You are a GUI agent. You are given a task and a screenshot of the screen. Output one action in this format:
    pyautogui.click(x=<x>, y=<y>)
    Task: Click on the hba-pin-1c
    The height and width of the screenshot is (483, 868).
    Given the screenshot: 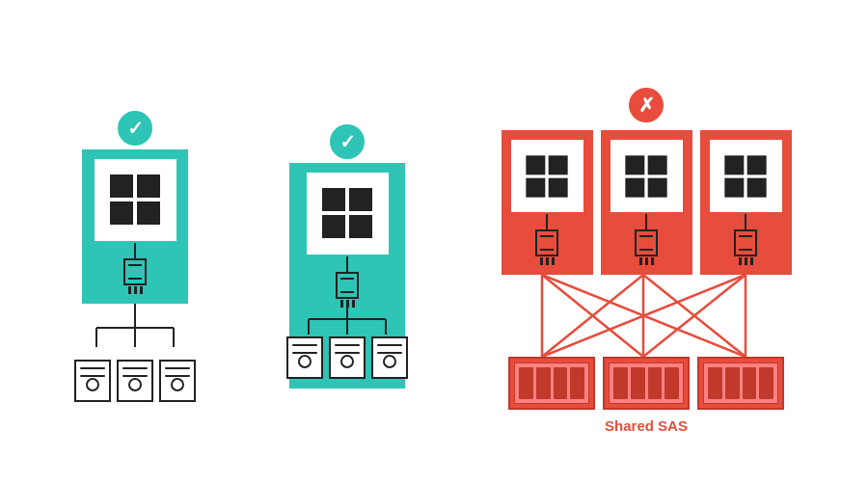 What is the action you would take?
    pyautogui.click(x=141, y=290)
    